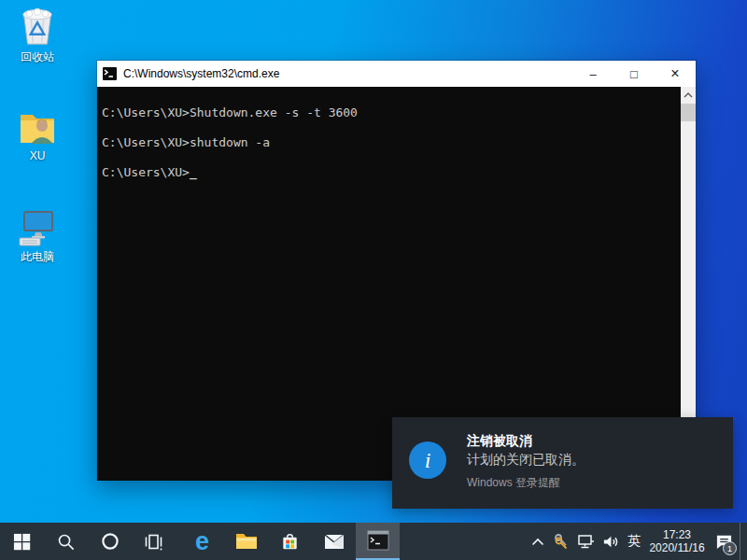 The image size is (747, 560). I want to click on network-icon, so click(586, 541).